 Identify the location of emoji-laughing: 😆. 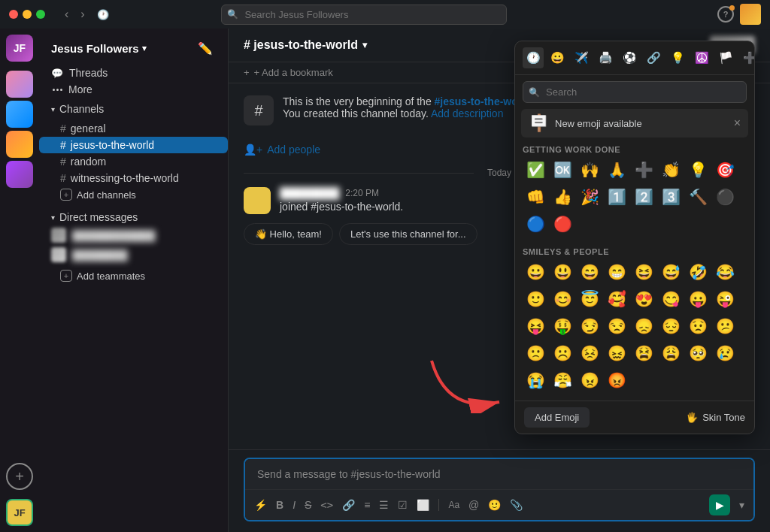
(644, 272).